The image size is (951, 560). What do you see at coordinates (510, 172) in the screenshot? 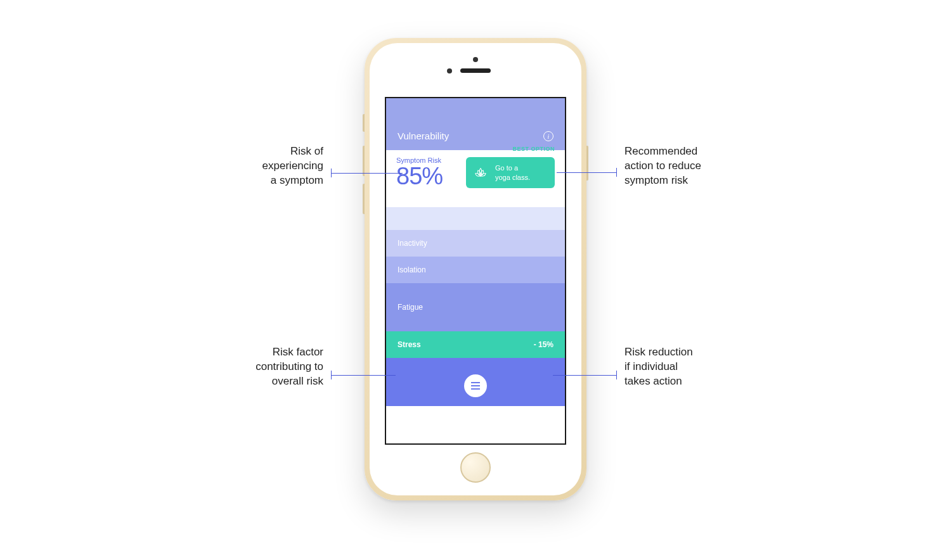
I see `recommended-action-card: BEST OPTION Go to ayoga class.` at bounding box center [510, 172].